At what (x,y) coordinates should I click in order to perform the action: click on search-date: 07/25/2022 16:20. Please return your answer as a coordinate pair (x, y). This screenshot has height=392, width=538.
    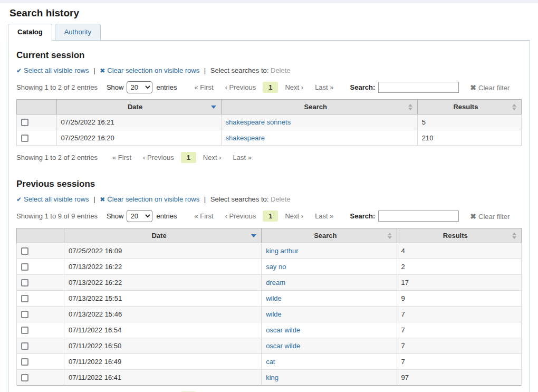
    Looking at the image, I should click on (139, 138).